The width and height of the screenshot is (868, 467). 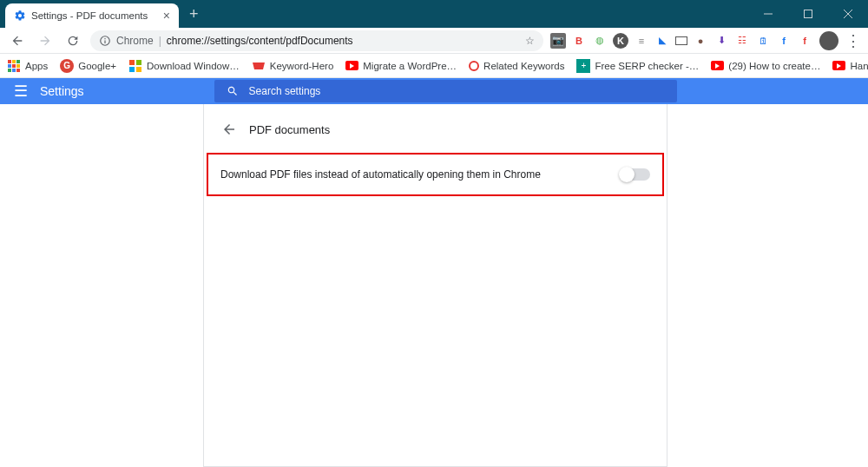 I want to click on page-heading: PDF documents, so click(x=290, y=130).